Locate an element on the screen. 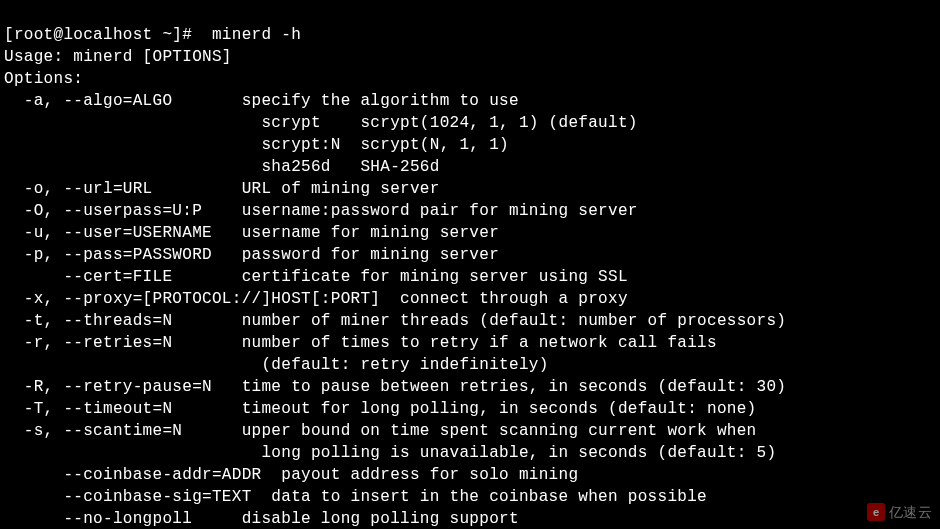  help-line: -r, --retries=N number of times to retry… is located at coordinates (360, 343).